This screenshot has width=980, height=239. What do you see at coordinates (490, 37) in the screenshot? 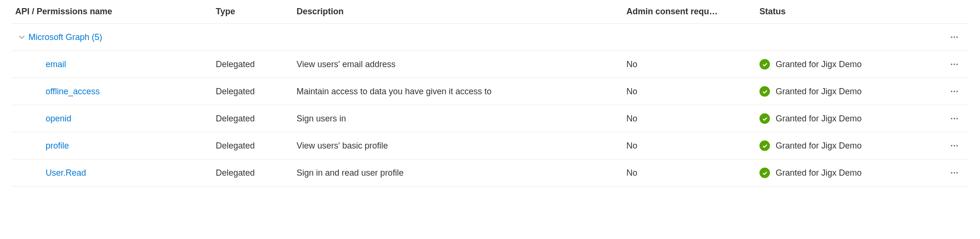
I see `group-row-microsoft-graph: Microsoft Graph (5)` at bounding box center [490, 37].